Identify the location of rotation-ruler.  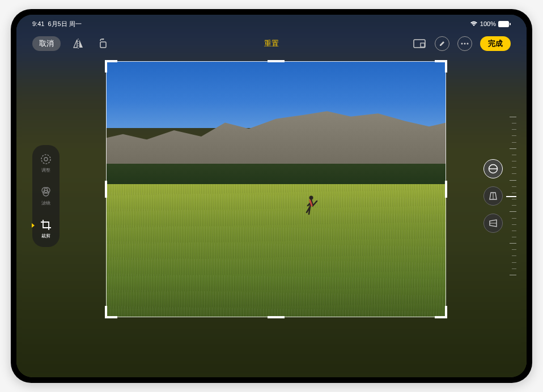
(512, 196).